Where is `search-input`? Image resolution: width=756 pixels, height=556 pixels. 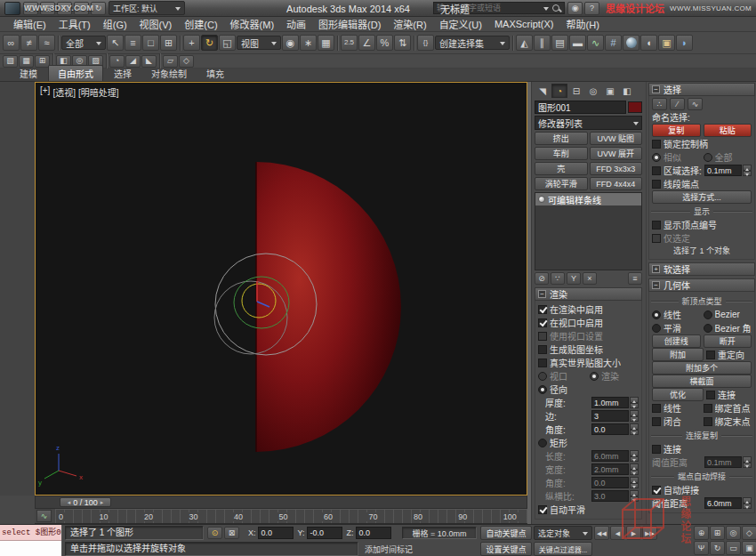
search-input is located at coordinates (489, 8).